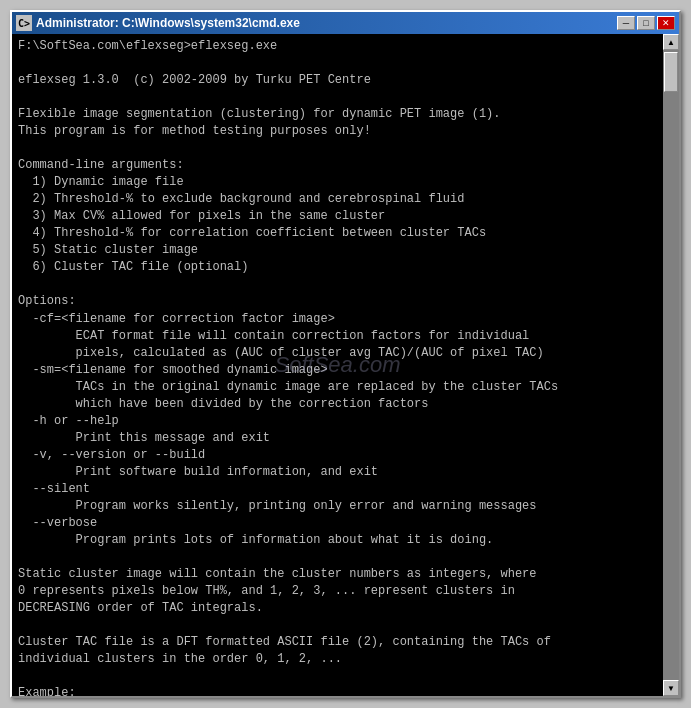 This screenshot has height=708, width=691. I want to click on close-button: ✕, so click(666, 23).